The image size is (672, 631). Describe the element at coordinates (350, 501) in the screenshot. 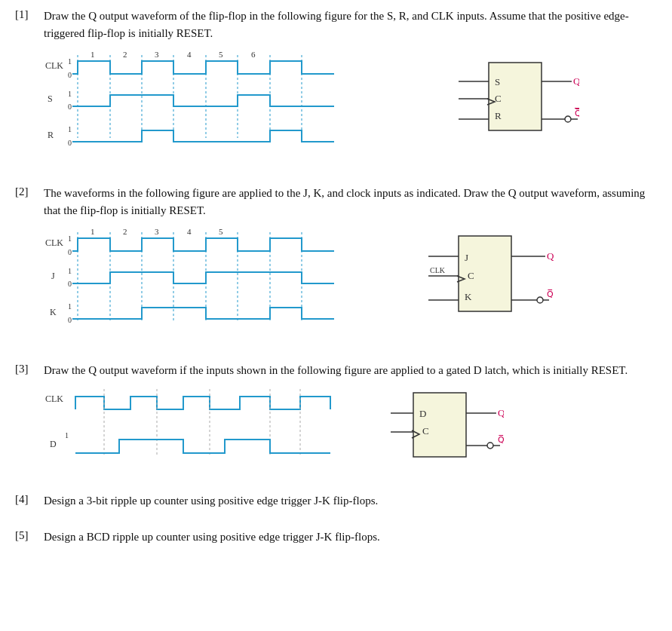

I see `q4-text: Design a 3-bit ripple up counter using p…` at that location.